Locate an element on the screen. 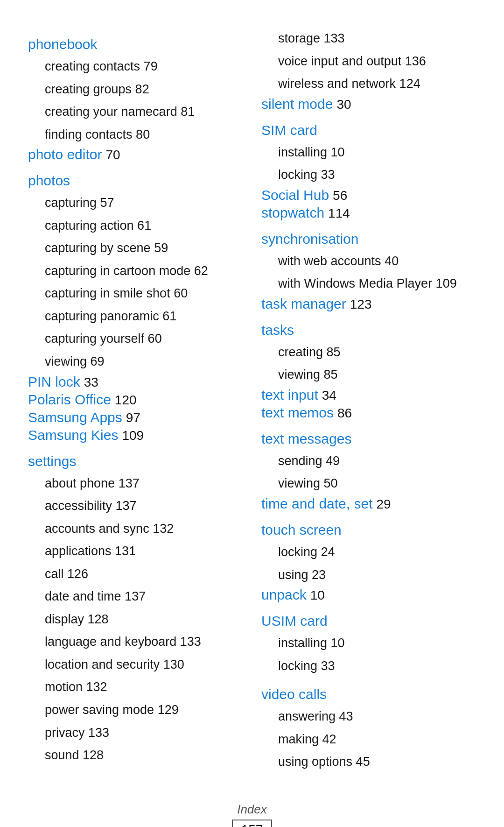  index-section: sound 128 is located at coordinates (135, 756).